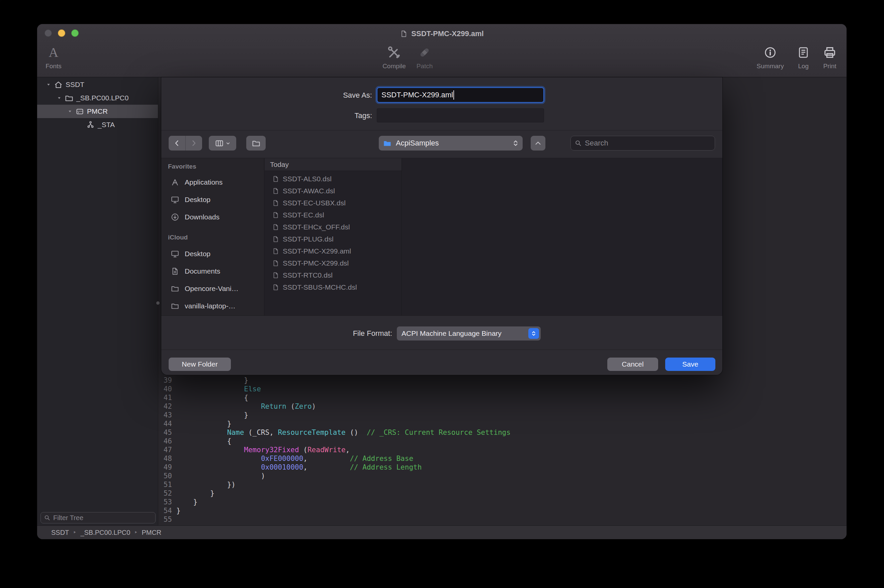  I want to click on line-number: 52, so click(165, 494).